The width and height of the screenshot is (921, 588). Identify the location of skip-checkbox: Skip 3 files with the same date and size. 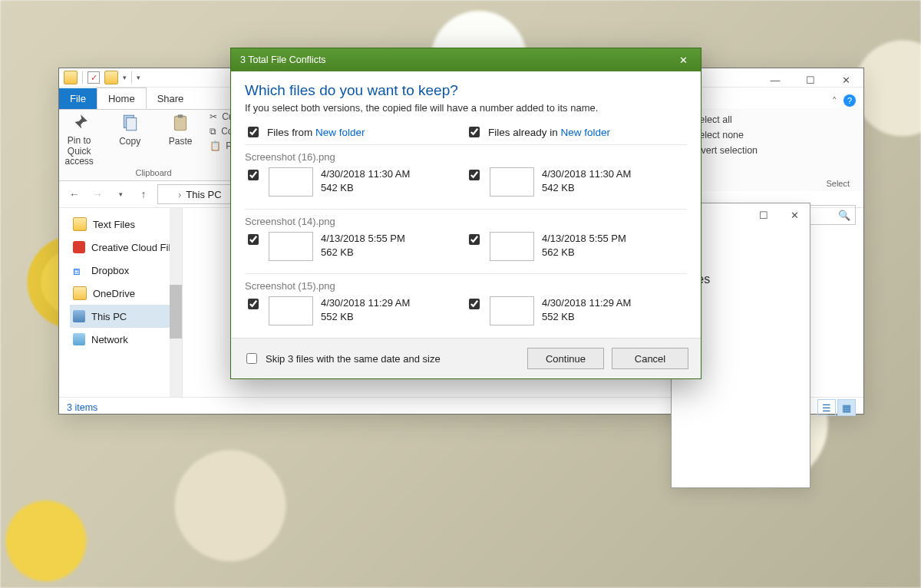
(342, 358).